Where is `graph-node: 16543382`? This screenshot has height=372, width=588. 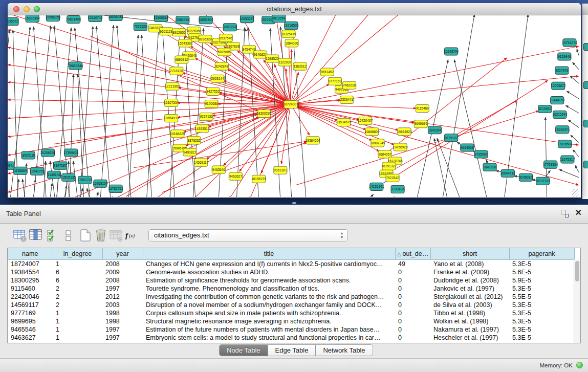
graph-node: 16543382 is located at coordinates (185, 43).